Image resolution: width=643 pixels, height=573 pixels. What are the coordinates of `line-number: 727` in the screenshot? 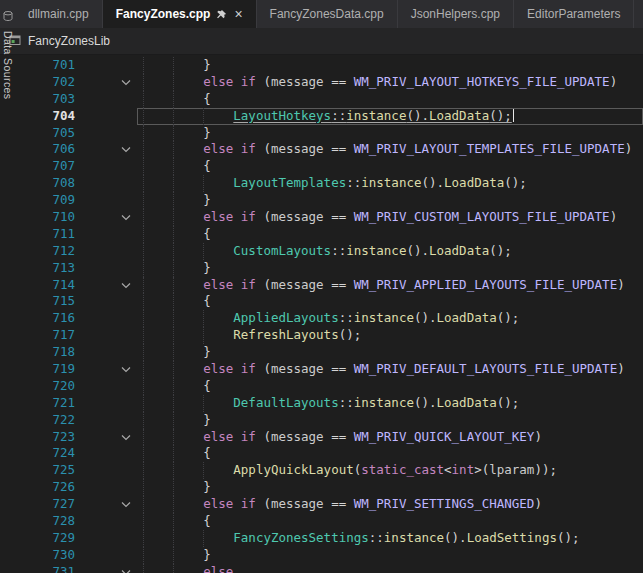 It's located at (38, 504).